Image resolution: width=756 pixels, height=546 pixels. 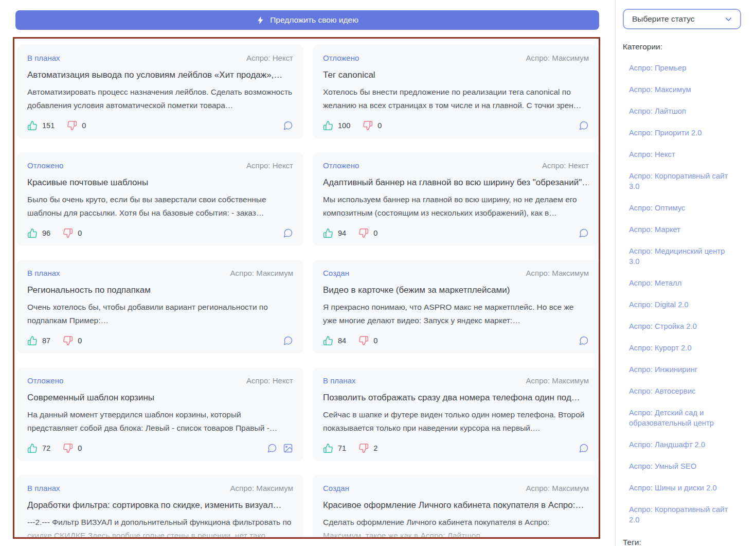 I want to click on like-button: 87, so click(x=39, y=341).